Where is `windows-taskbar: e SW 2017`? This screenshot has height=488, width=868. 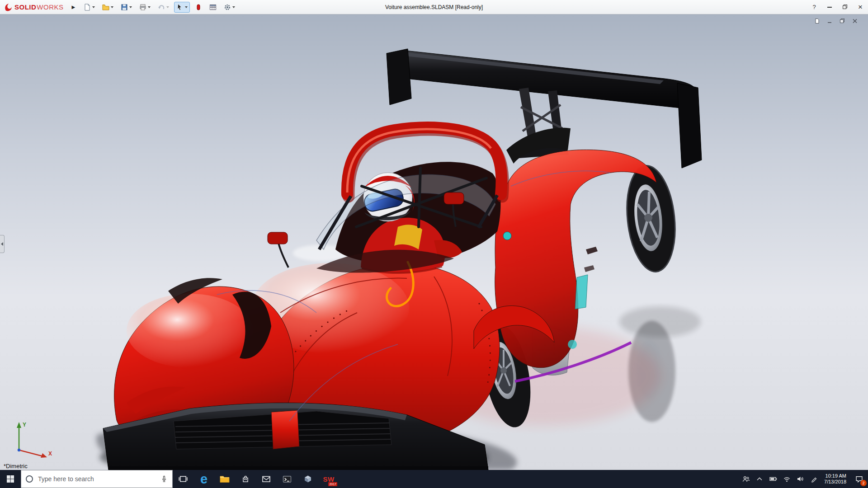
windows-taskbar: e SW 2017 is located at coordinates (434, 479).